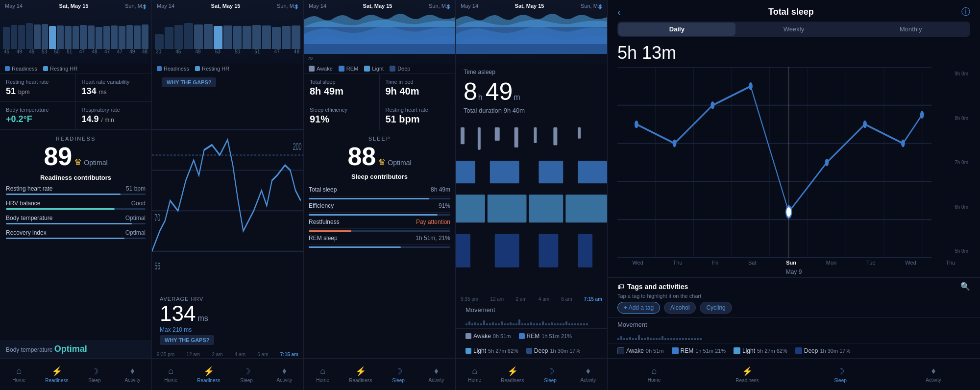 Image resolution: width=980 pixels, height=390 pixels. Describe the element at coordinates (296, 7) in the screenshot. I see `share-button-2: ⬆` at that location.